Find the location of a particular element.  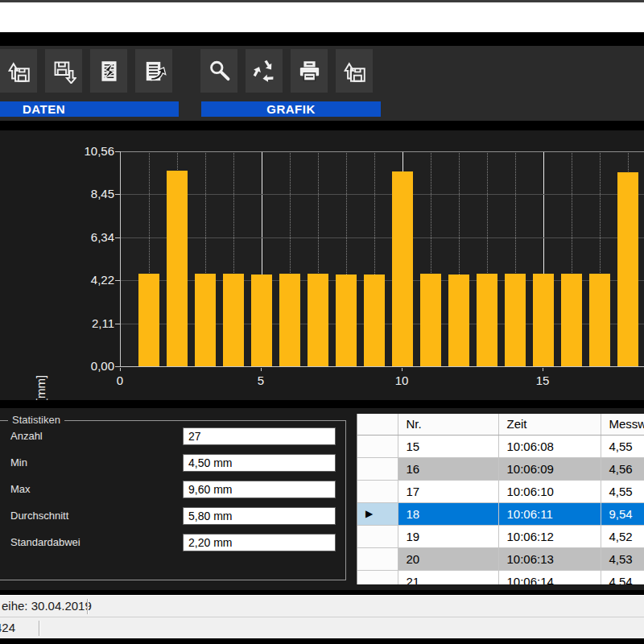

row-header-selected-arrow: ▶ is located at coordinates (378, 514).